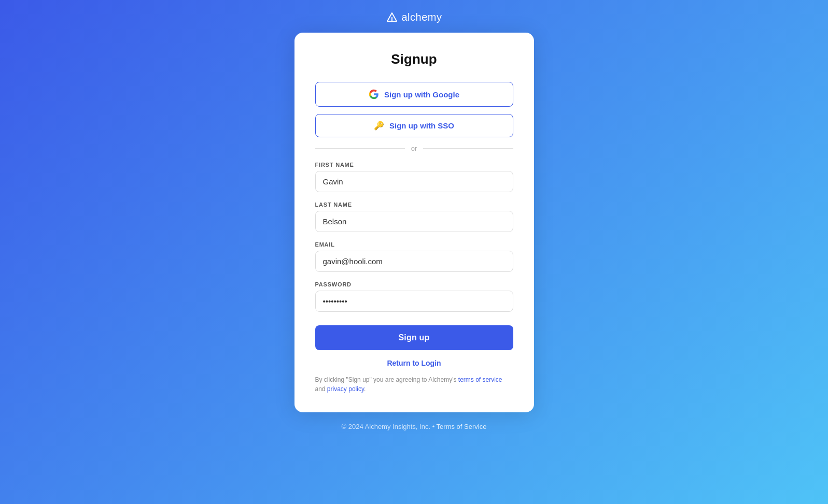 The width and height of the screenshot is (828, 504). Describe the element at coordinates (345, 389) in the screenshot. I see `privacy-policy-link: privacy policy` at that location.